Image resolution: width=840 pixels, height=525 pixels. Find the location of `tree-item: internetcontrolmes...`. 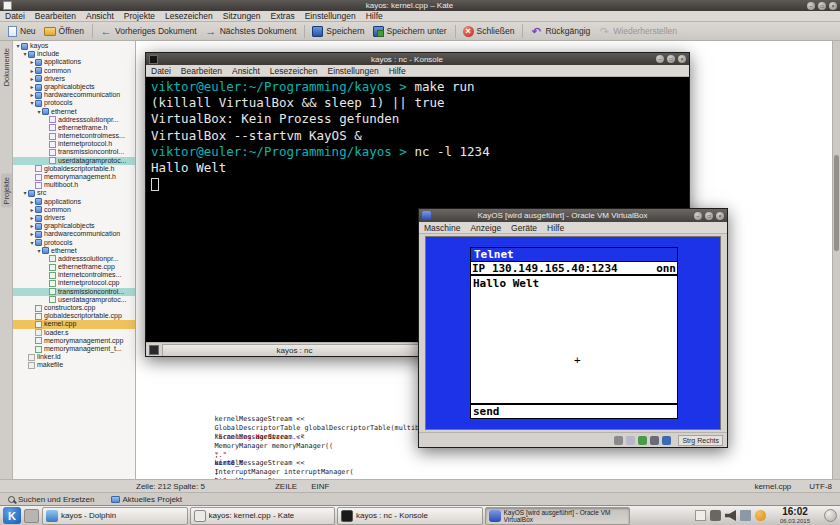

tree-item: internetcontrolmes... is located at coordinates (74, 275).